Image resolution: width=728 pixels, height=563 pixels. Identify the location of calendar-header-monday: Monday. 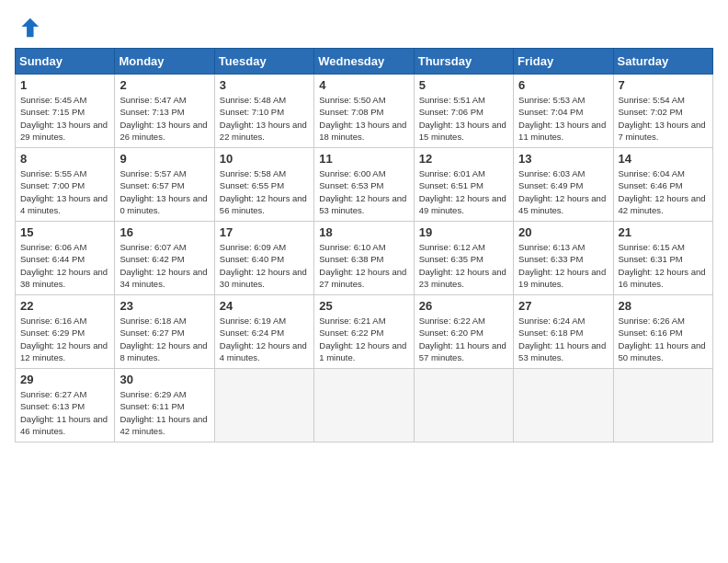
(165, 62).